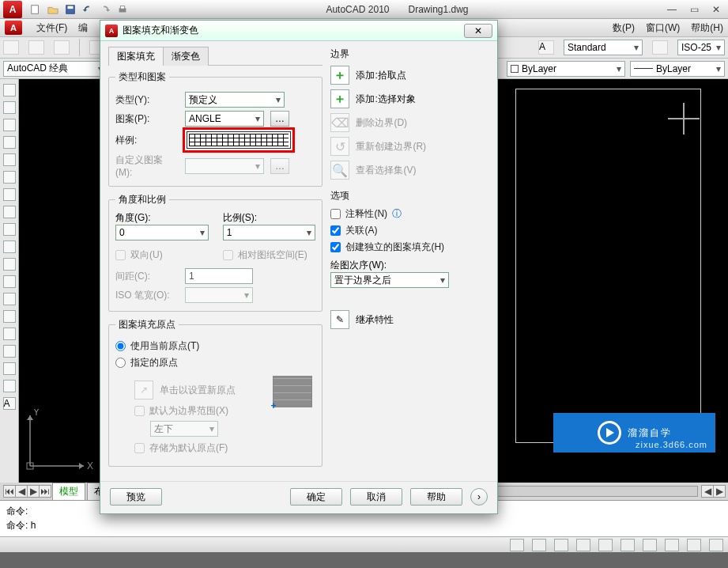 The height and width of the screenshot is (568, 728). Describe the element at coordinates (55, 69) in the screenshot. I see `workspace-combo: AutoCAD 经典` at that location.